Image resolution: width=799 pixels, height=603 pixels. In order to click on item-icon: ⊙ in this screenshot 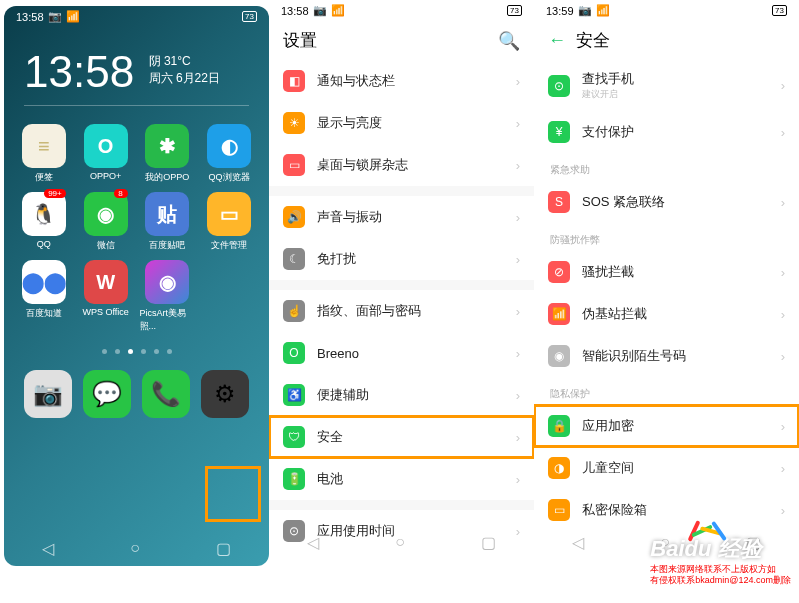, I will do `click(559, 86)`.